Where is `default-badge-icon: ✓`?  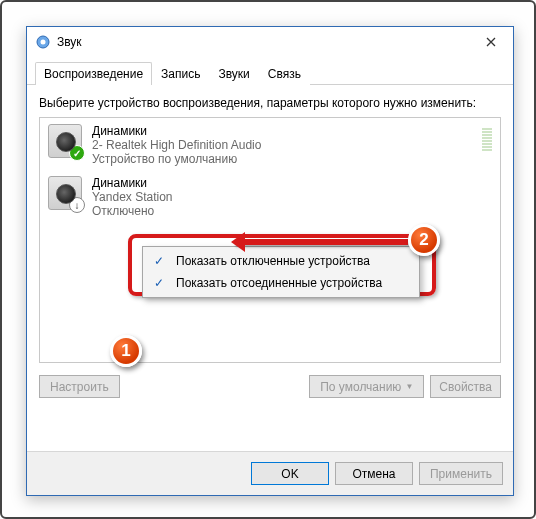 default-badge-icon: ✓ is located at coordinates (77, 153).